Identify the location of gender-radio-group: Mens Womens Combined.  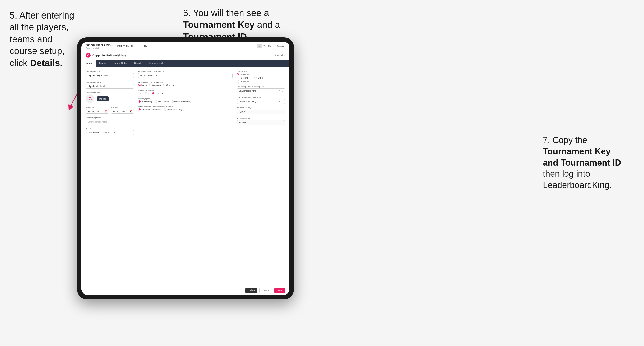
(186, 85).